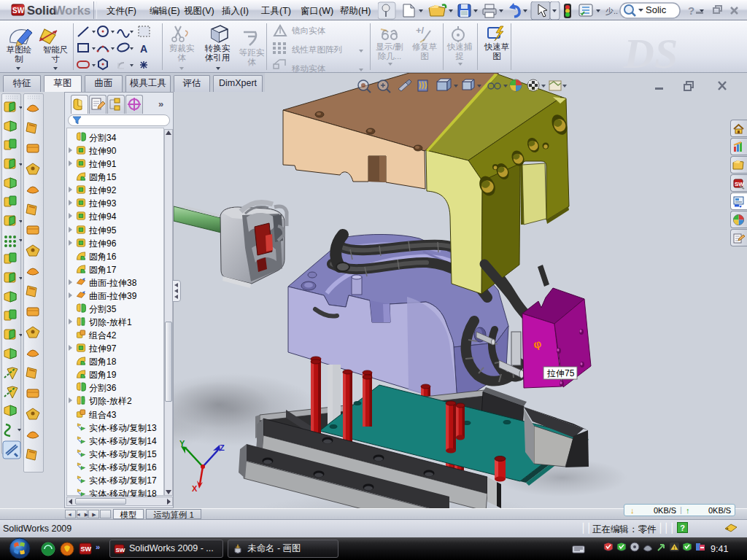  Describe the element at coordinates (611, 11) in the screenshot. I see `svg-text: 少..` at that location.